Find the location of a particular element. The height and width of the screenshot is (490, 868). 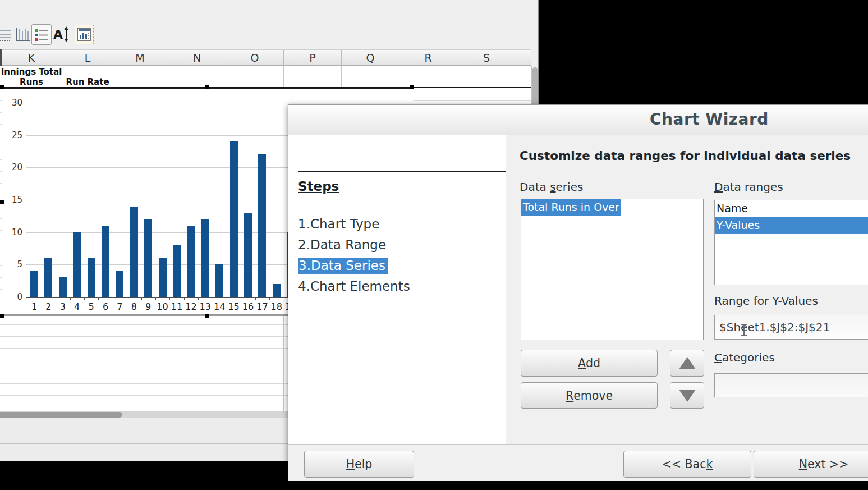

selection-handle-top-mid is located at coordinates (208, 88).